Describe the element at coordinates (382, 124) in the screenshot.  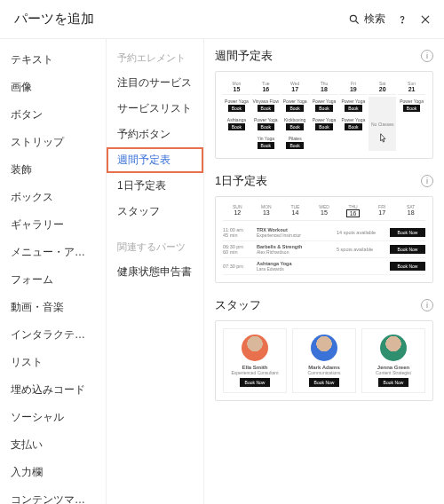
I see `no-classes-cell: No Classes` at that location.